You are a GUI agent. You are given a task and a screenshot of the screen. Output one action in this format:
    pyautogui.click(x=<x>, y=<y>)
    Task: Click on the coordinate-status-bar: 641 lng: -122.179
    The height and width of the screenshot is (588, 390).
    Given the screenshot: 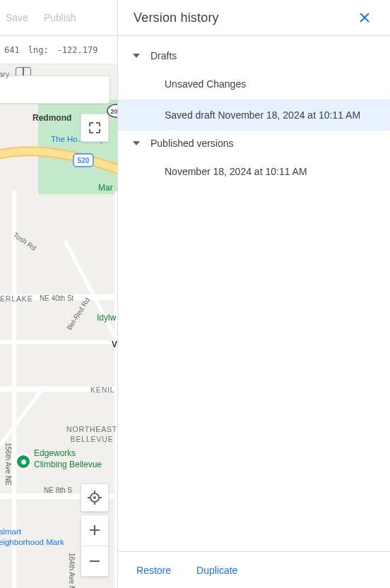 What is the action you would take?
    pyautogui.click(x=59, y=50)
    